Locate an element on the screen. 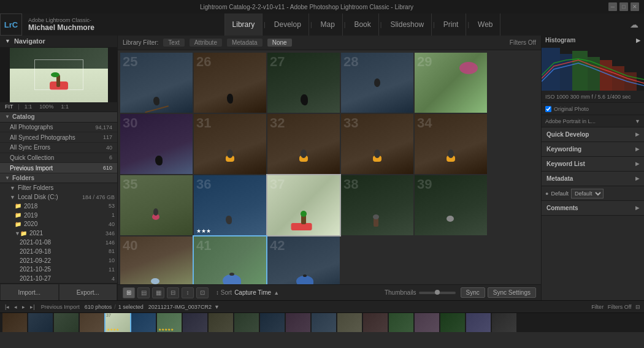 The image size is (644, 348). catalog-all-photos: All Photographs 94,174 is located at coordinates (59, 127).